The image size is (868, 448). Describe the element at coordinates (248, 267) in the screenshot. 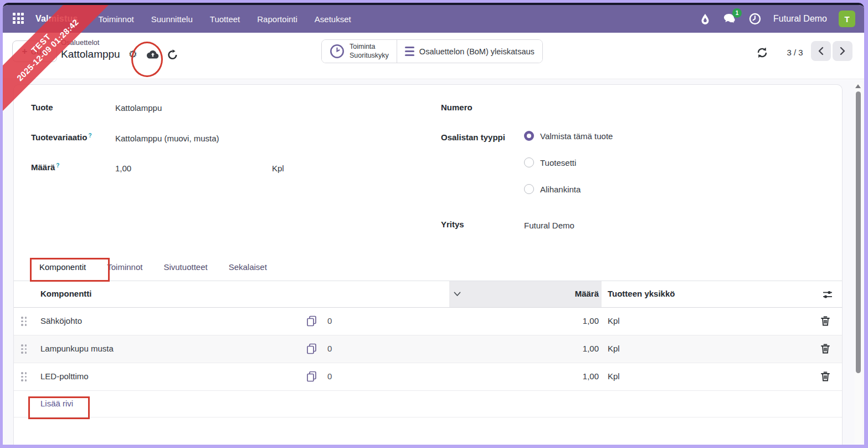

I see `tab-sekalaiset: Sekalaiset` at that location.